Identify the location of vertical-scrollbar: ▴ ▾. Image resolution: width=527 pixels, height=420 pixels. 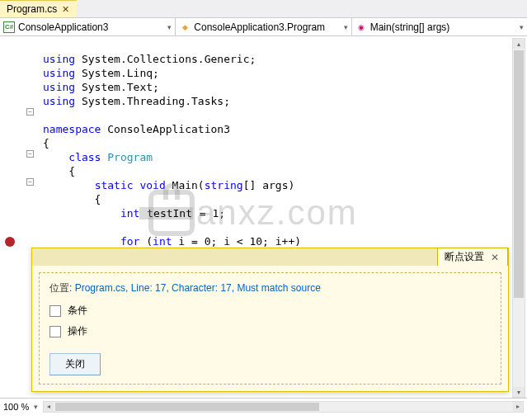
(519, 218).